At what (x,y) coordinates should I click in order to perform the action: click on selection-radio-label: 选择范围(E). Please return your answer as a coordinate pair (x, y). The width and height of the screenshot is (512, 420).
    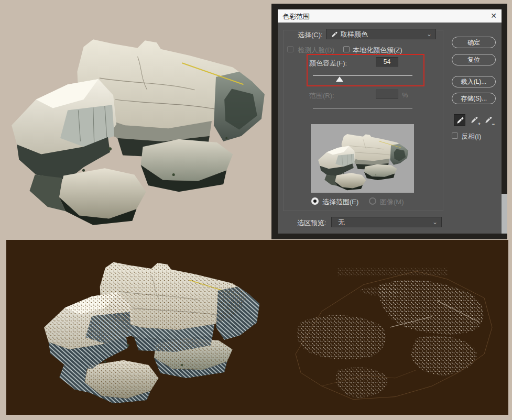
    Looking at the image, I should click on (341, 202).